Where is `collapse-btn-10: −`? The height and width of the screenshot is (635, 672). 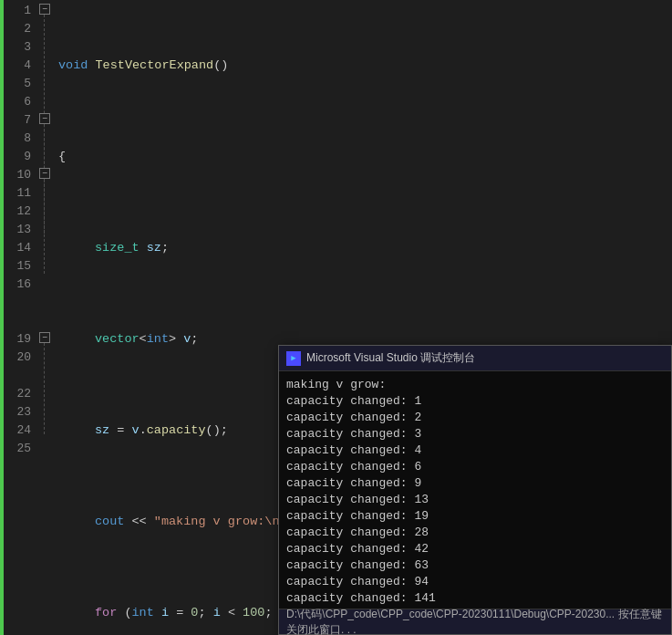
collapse-btn-10: − is located at coordinates (45, 173).